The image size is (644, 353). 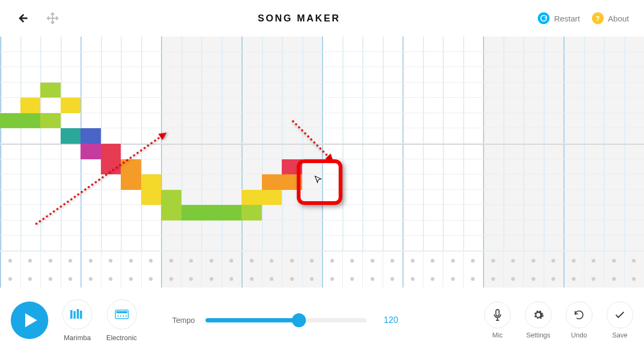 I want to click on move-tool-button, so click(x=53, y=18).